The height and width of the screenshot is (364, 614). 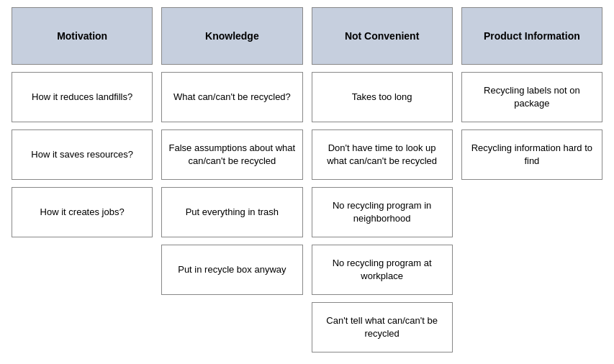 I want to click on header-product-information: Product Information, so click(x=532, y=36).